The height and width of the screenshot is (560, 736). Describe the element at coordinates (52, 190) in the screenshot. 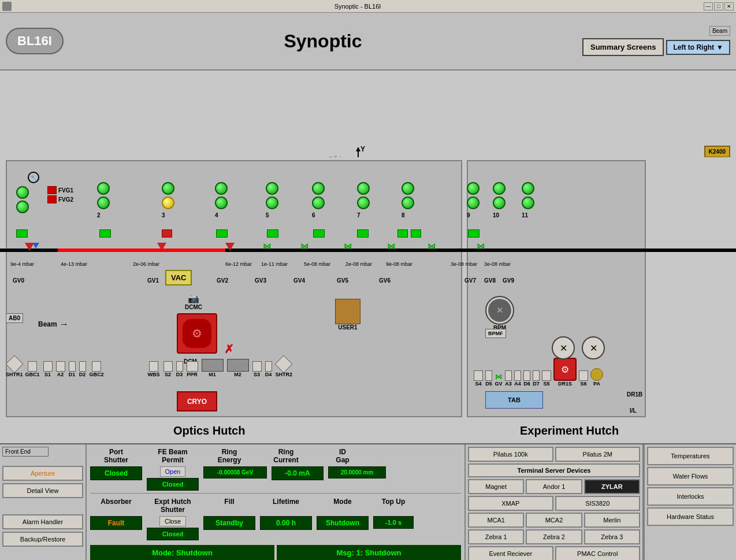

I see `fvg1-indicator` at that location.